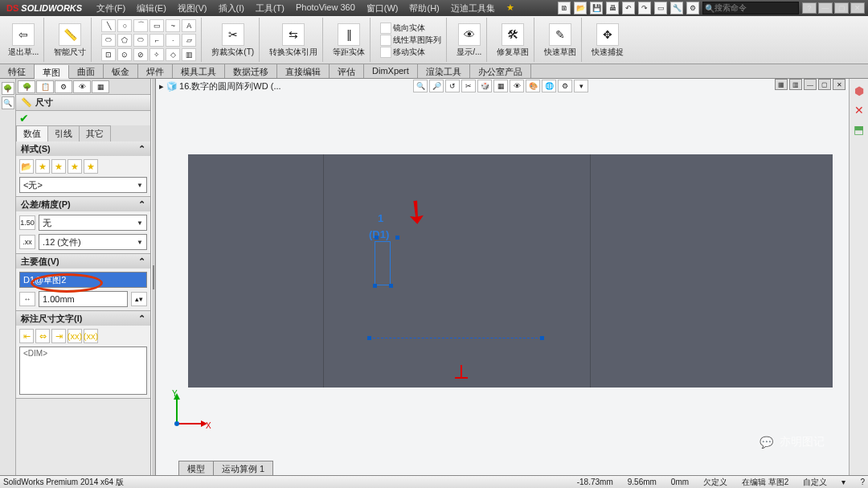  Describe the element at coordinates (43, 166) in the screenshot. I see `style-fav1-icon: ★` at that location.